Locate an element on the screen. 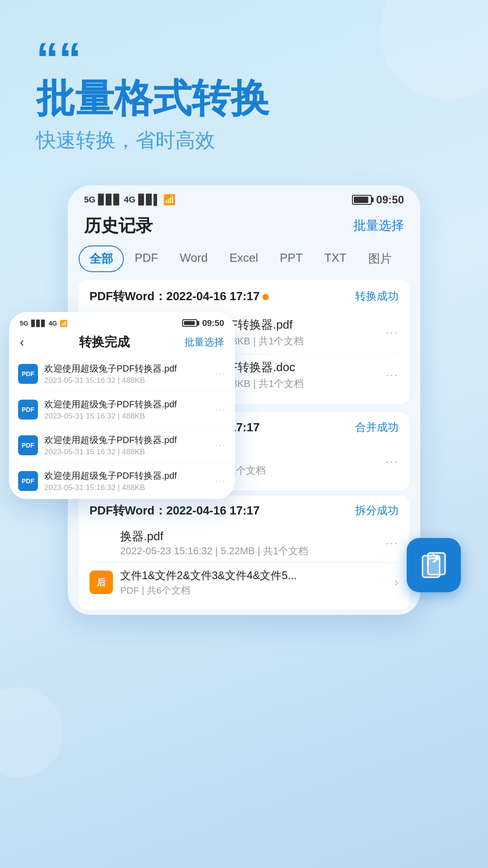 The height and width of the screenshot is (868, 488). split-file-name: 换器.pdf is located at coordinates (238, 536).